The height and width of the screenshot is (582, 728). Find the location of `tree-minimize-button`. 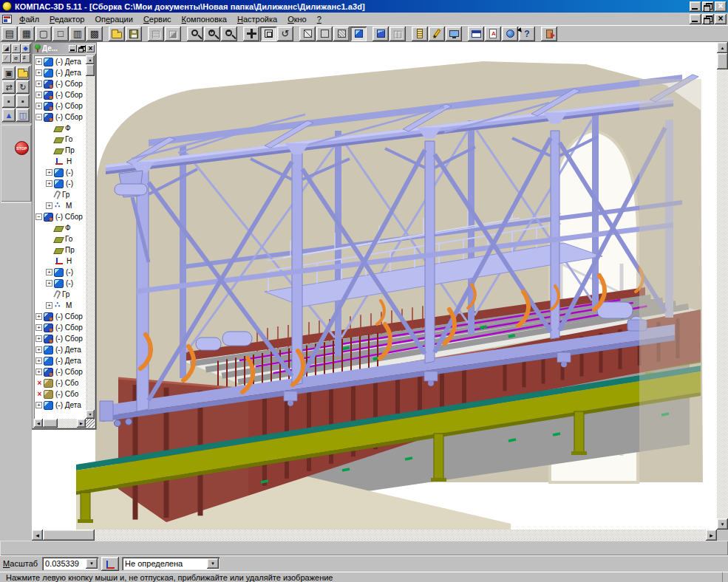

tree-minimize-button is located at coordinates (72, 49).